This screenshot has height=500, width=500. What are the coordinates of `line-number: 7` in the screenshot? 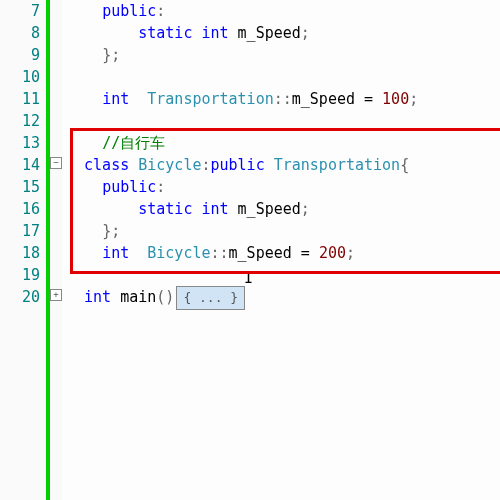 It's located at (20, 11).